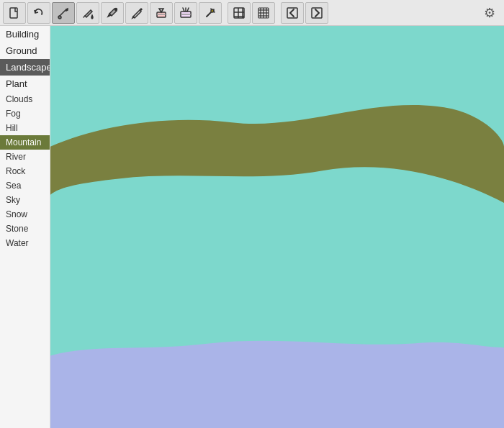 Image resolution: width=504 pixels, height=428 pixels. Describe the element at coordinates (39, 13) in the screenshot. I see `undo-button` at that location.